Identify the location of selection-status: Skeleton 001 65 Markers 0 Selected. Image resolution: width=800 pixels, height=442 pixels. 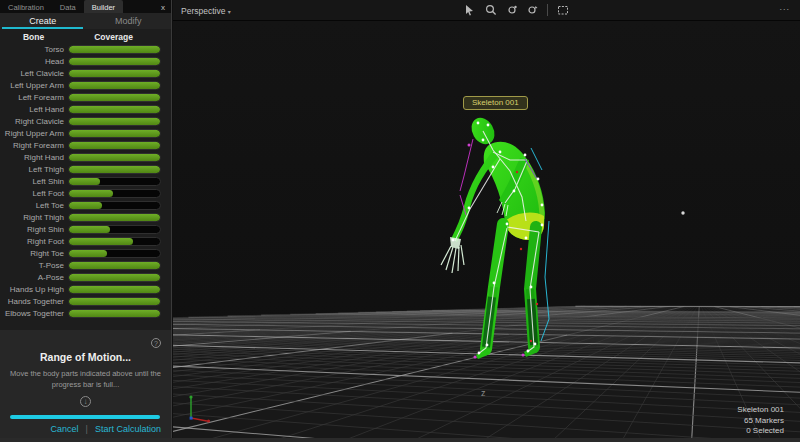
(760, 421).